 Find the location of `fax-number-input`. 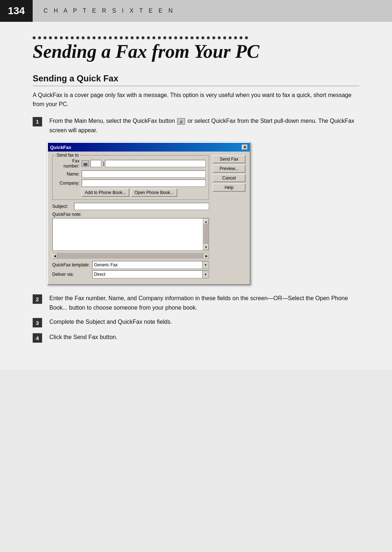

fax-number-input is located at coordinates (155, 164).